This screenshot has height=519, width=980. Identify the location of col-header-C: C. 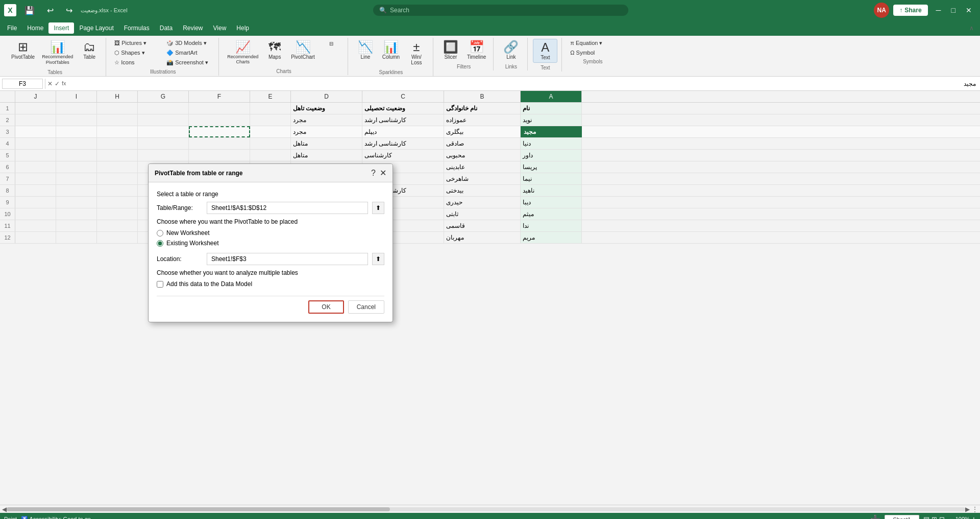
(403, 97).